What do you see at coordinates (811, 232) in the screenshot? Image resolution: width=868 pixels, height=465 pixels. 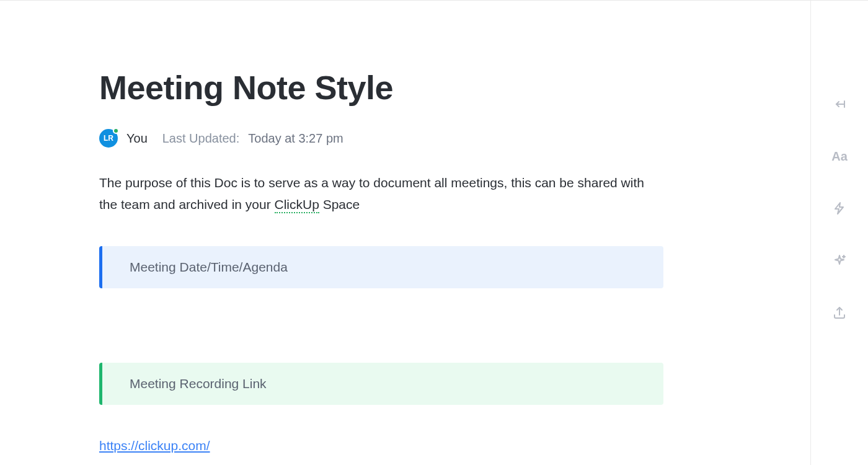 I see `right-divider` at bounding box center [811, 232].